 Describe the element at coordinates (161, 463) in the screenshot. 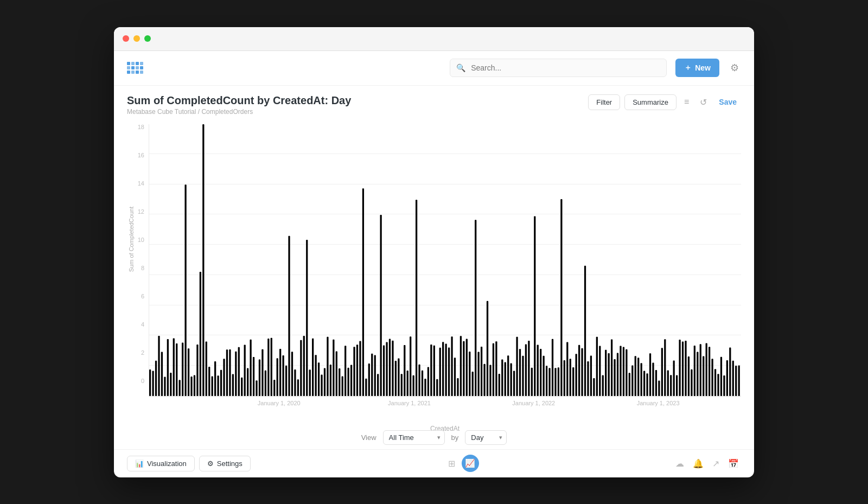

I see `visualization-button: 📊 Visualization` at that location.